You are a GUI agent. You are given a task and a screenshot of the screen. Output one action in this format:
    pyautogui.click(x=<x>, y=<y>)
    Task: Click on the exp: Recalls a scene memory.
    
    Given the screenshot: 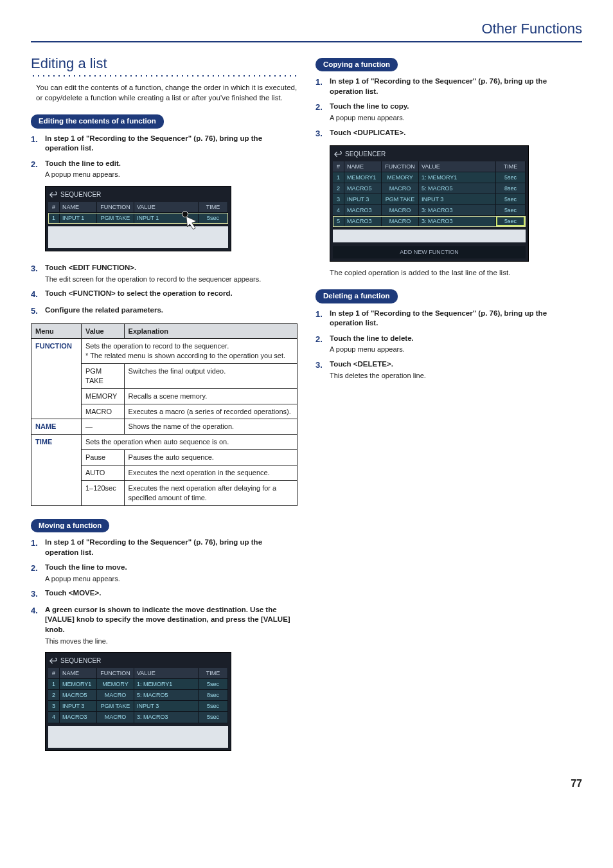 What is the action you would take?
    pyautogui.click(x=211, y=396)
    